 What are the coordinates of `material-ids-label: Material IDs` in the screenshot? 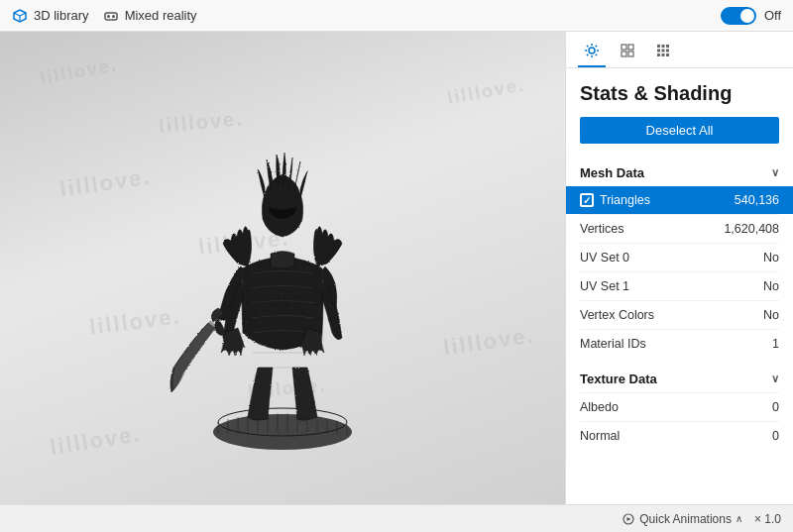 It's located at (613, 344).